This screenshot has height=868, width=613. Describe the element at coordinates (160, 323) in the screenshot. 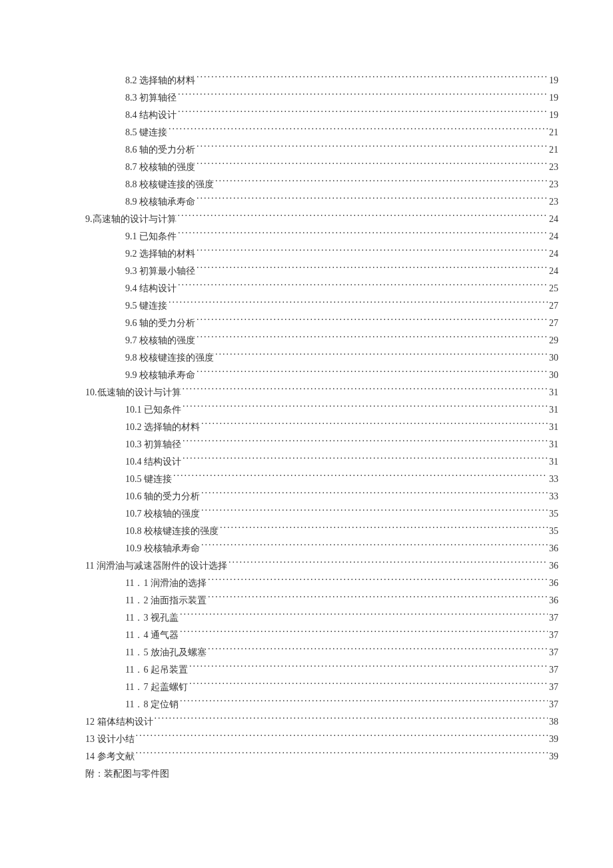

I see `toc-entry-title: 9.6 轴的受力分析` at that location.